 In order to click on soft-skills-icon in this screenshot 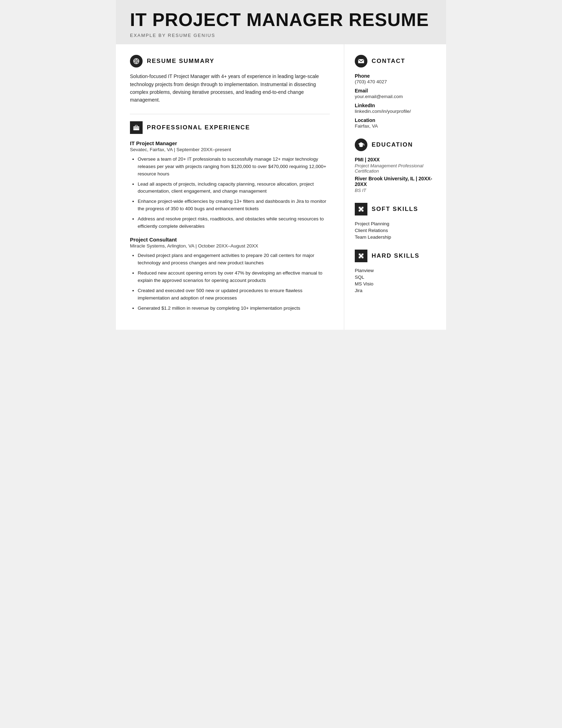, I will do `click(361, 209)`.